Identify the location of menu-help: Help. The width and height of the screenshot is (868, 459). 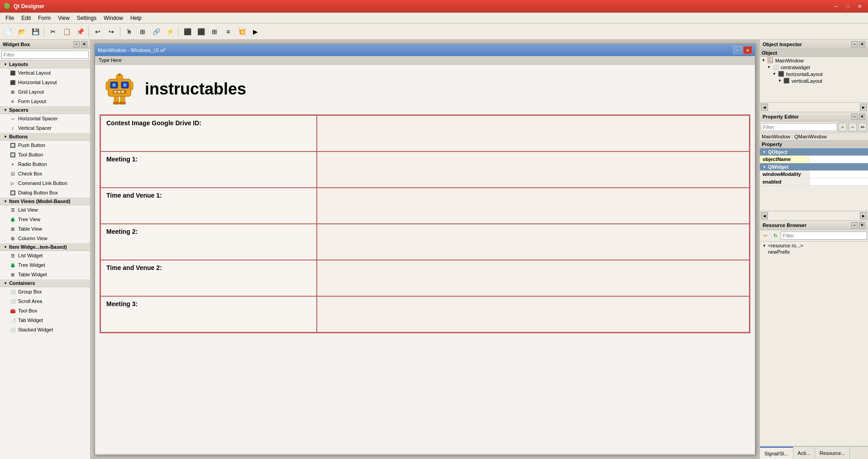
(136, 18).